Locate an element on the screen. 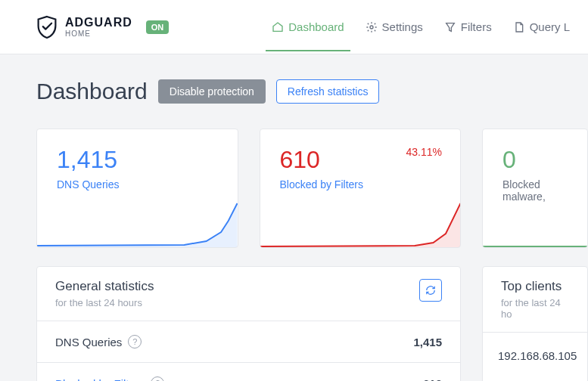 The height and width of the screenshot is (381, 588). nav-filters: Filters is located at coordinates (468, 27).